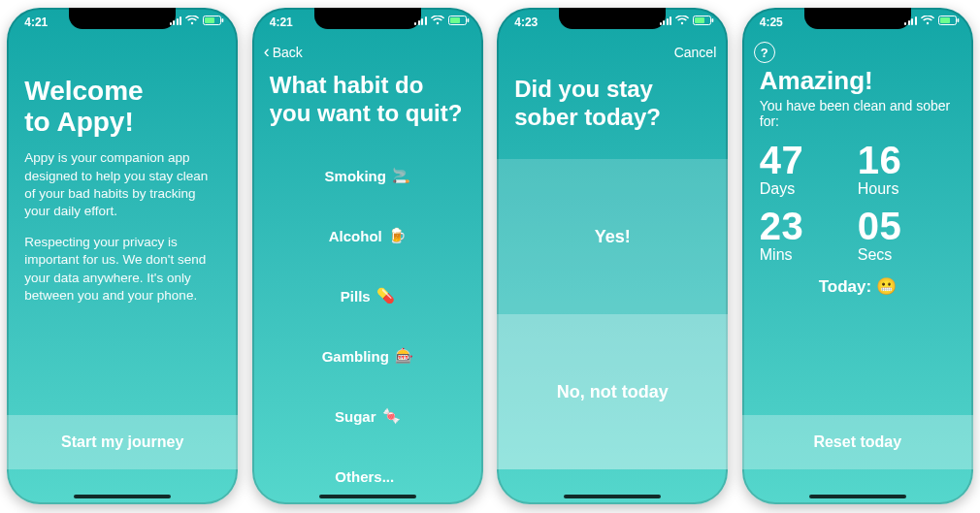 This screenshot has width=980, height=513. I want to click on gambling-emoji: 🎰, so click(404, 356).